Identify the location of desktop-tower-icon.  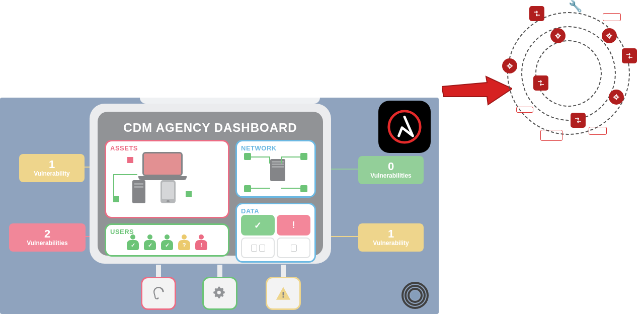
(139, 192).